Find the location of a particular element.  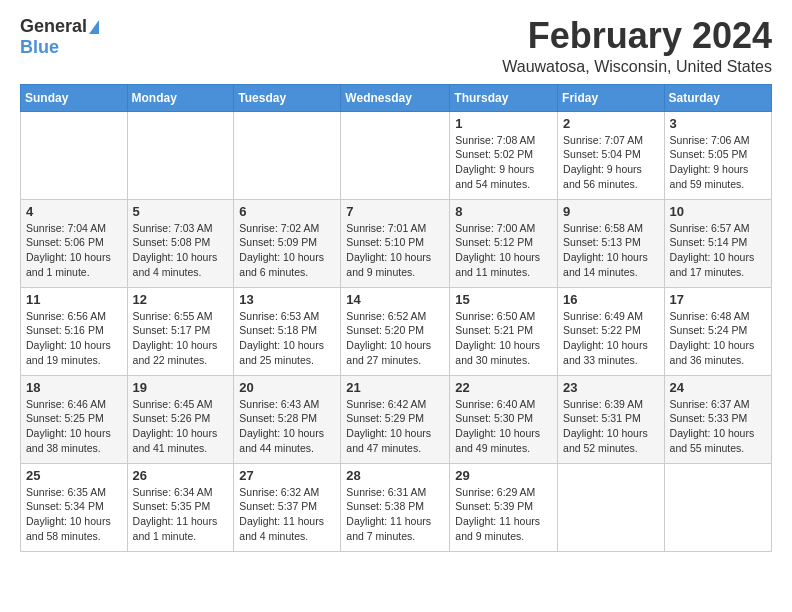

day-info: Sunrise: 6:56 AM Sunset: 5:16 PM Dayligh… is located at coordinates (74, 338).